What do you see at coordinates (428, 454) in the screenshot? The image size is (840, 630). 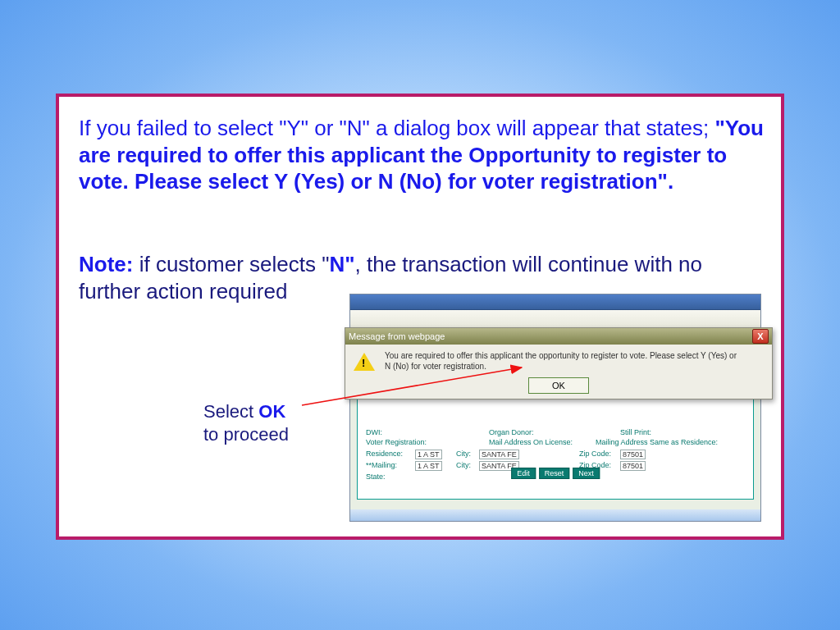 I see `value-residence-street: 1 A ST` at bounding box center [428, 454].